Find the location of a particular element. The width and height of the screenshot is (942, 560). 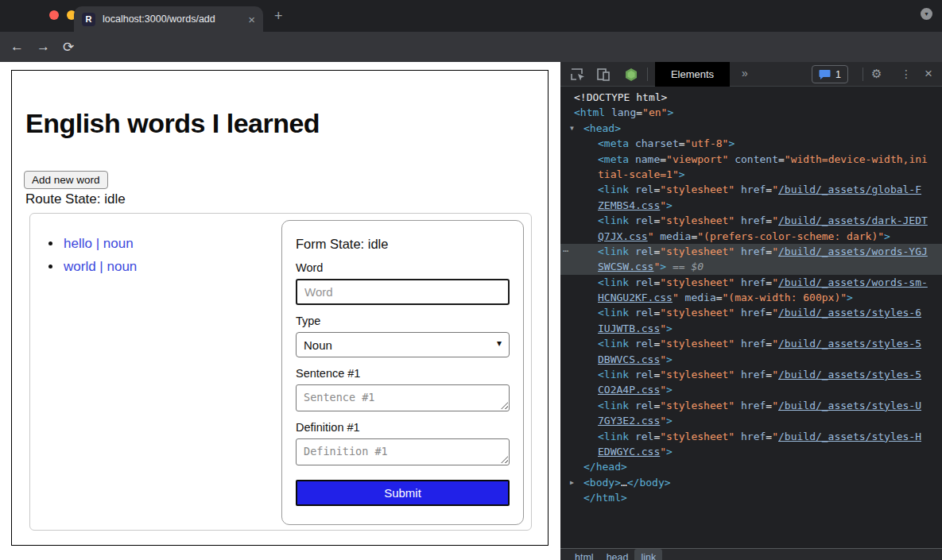

stylesheet-link: /build/_assets/words-sm- is located at coordinates (853, 283).